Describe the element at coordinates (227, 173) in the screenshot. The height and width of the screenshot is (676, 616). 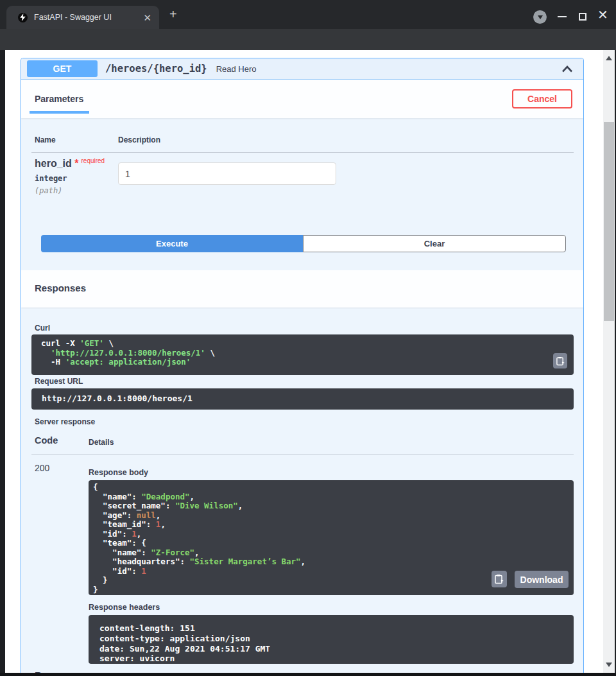
I see `param-value-input` at that location.